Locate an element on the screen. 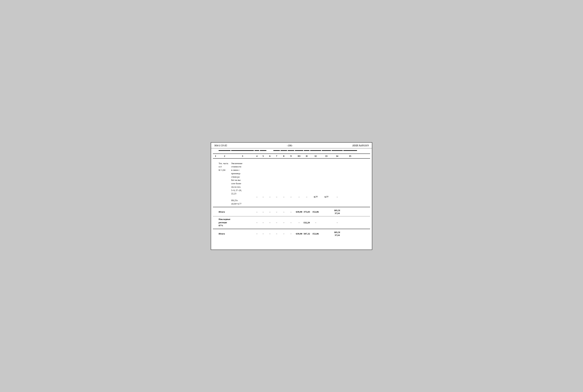 The image size is (583, 392). itogo1-val14: I05,5I is located at coordinates (337, 210).